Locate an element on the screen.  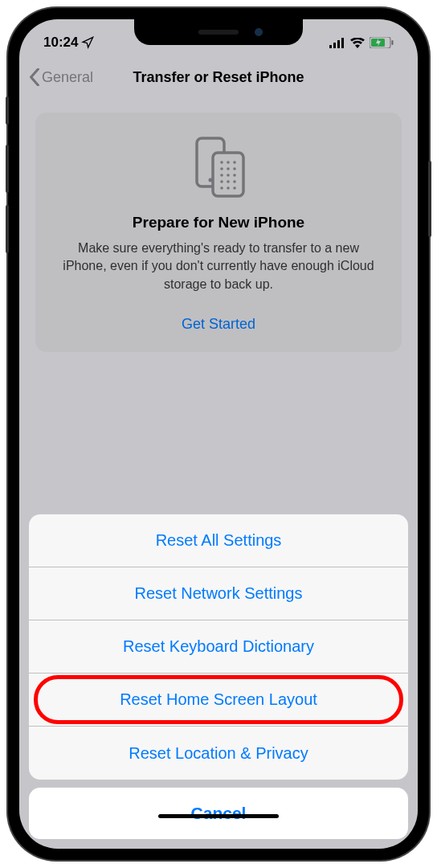
reset-all-settings: Reset All Settings is located at coordinates (218, 541).